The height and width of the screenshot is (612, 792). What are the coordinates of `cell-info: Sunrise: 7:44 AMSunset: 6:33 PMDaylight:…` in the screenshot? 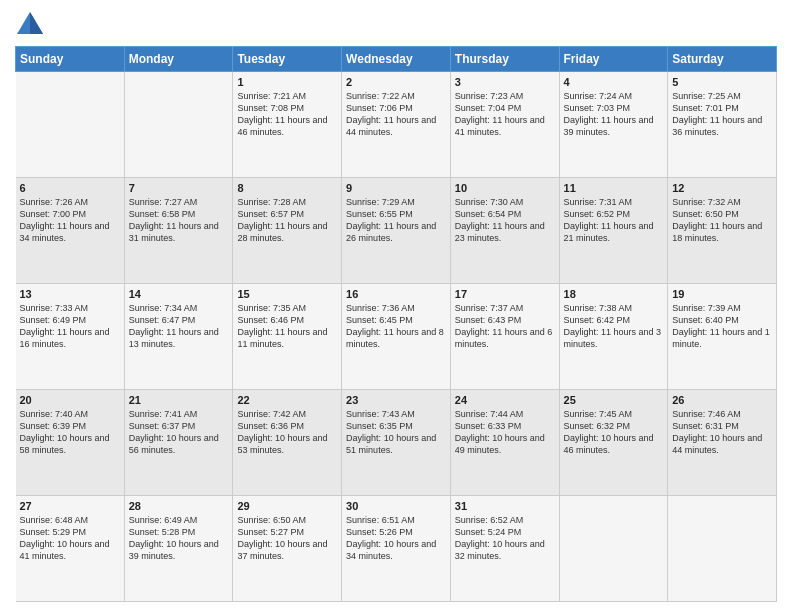 It's located at (505, 432).